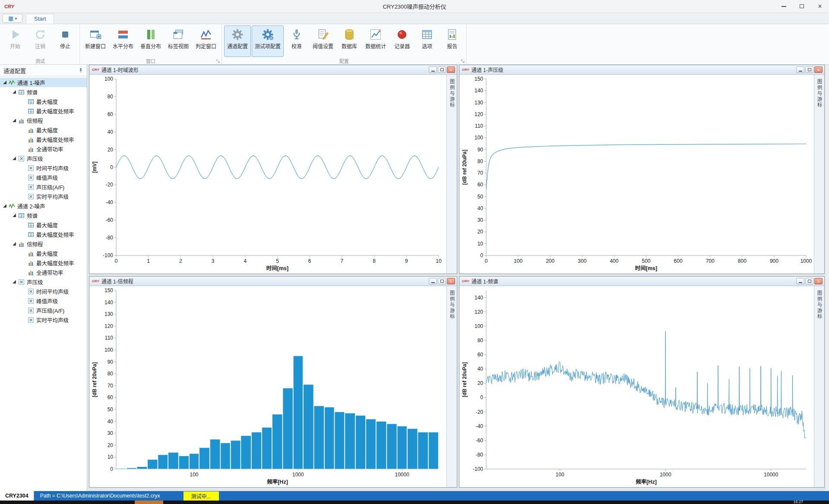  Describe the element at coordinates (376, 41) in the screenshot. I see `ribbon-button-data-statistics: 数据统计` at that location.